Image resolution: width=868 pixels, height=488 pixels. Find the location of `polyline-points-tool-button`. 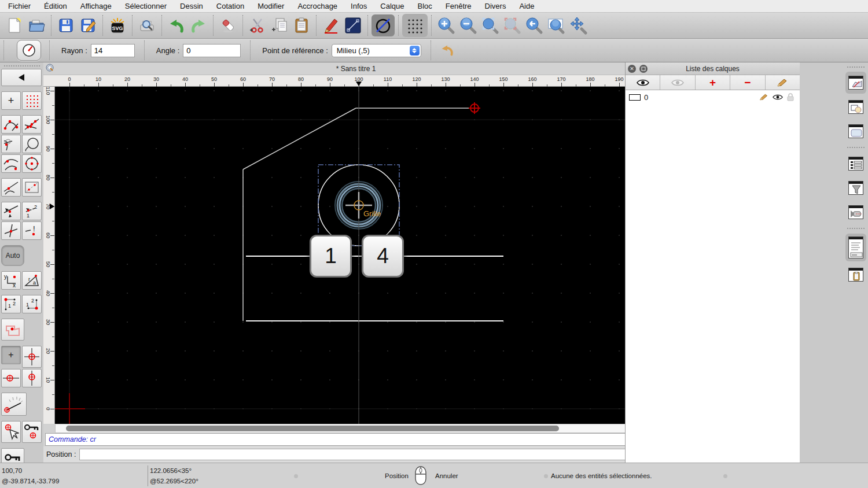

polyline-points-tool-button is located at coordinates (32, 124).